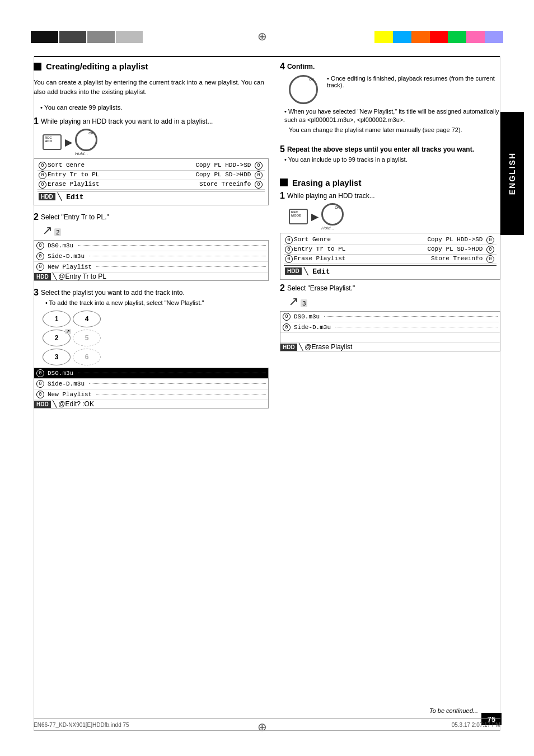 Image resolution: width=534 pixels, height=756 pixels. Describe the element at coordinates (414, 82) in the screenshot. I see `confirm-bullet-1: • Once editing is finished, playback res…` at that location.